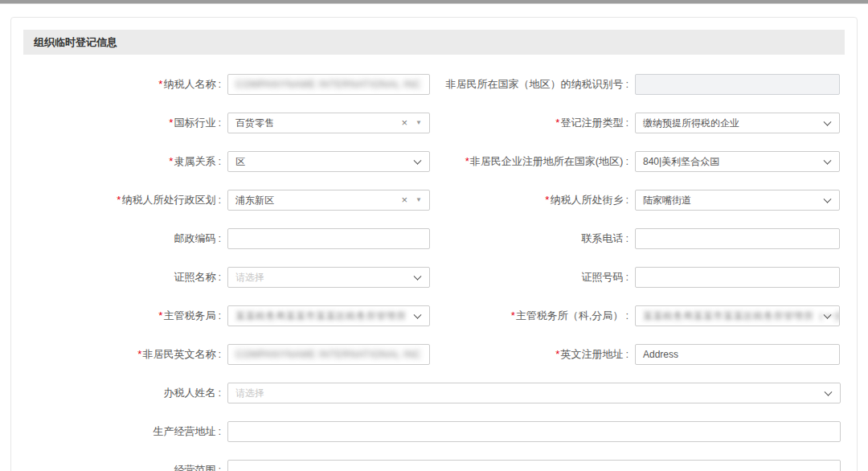 This screenshot has height=471, width=868. I want to click on phone-input, so click(738, 239).